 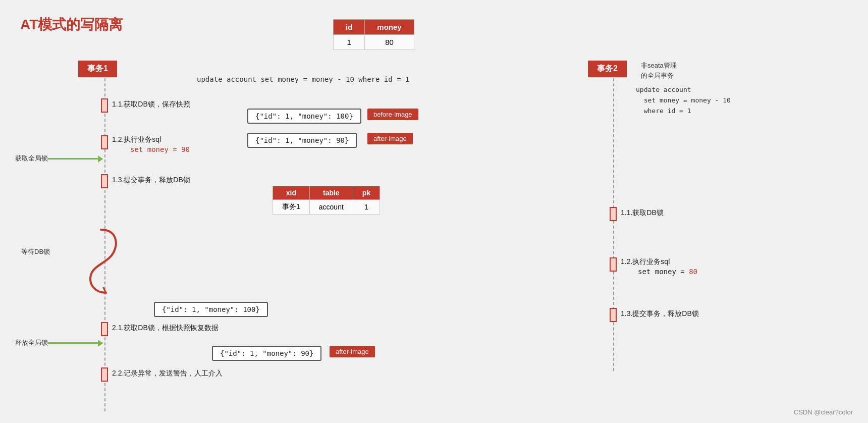 I want to click on step2-2-text: 2.2.记录异常，发送警告，人工介入, so click(x=168, y=374).